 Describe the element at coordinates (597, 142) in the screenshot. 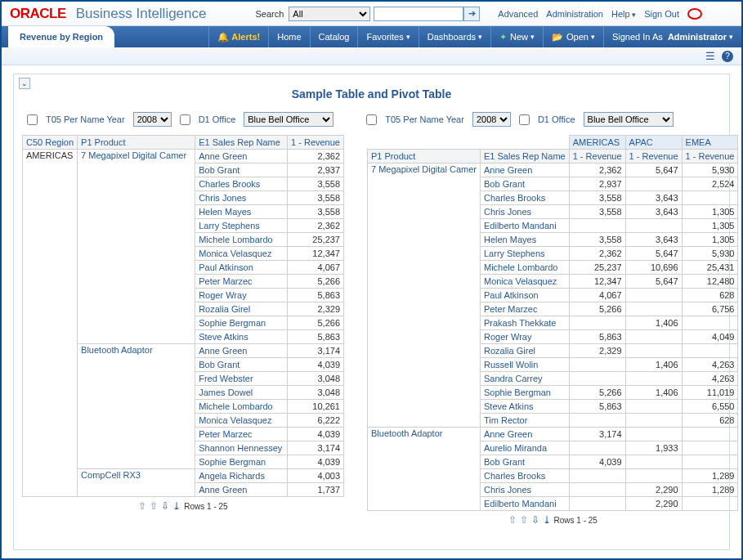

I see `th-americas: AMERICAS` at that location.